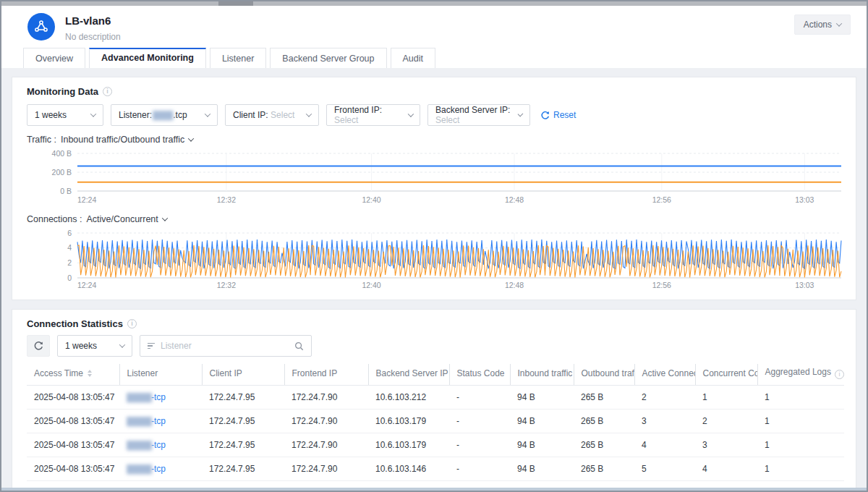  What do you see at coordinates (435, 177) in the screenshot?
I see `traffic-chart: 0 B200 B400 B12:2412:3212:4012:4812:5613…` at bounding box center [435, 177].